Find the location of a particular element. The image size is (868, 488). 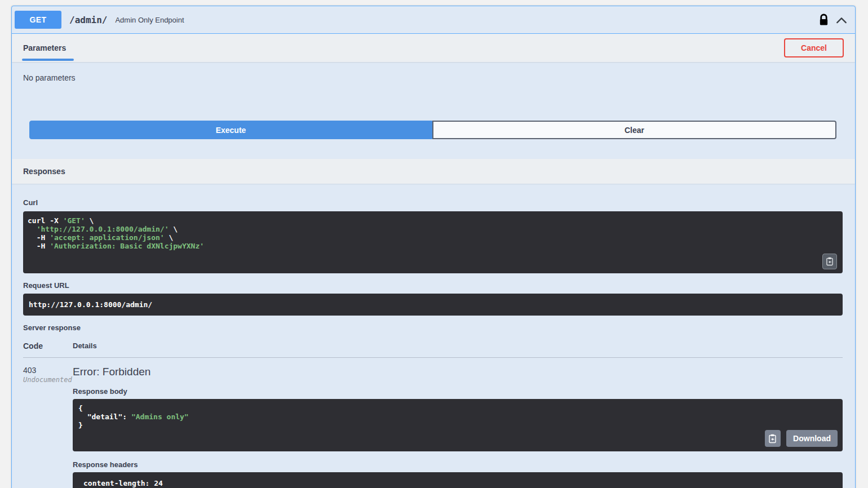

curl-auth-string: 'Authorization: Basic dXNlcjpwYXNz' is located at coordinates (127, 246).